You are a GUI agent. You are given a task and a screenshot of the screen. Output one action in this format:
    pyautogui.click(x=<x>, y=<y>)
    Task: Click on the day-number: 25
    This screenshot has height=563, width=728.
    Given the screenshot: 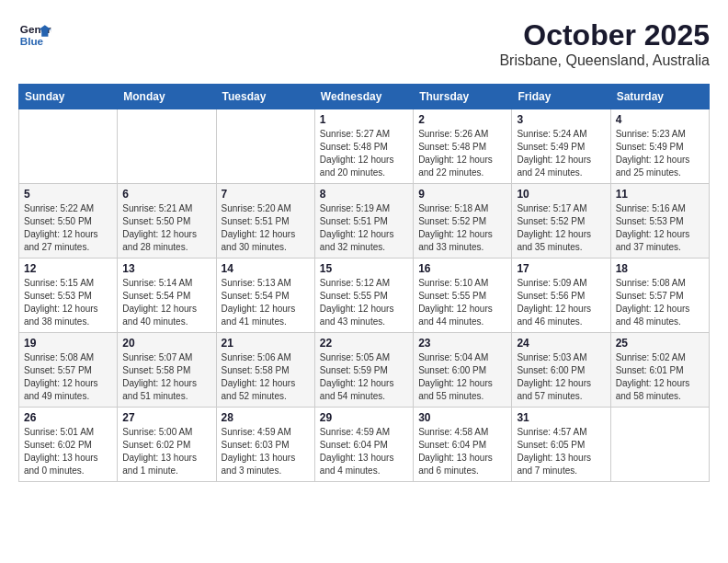 What is the action you would take?
    pyautogui.click(x=660, y=343)
    